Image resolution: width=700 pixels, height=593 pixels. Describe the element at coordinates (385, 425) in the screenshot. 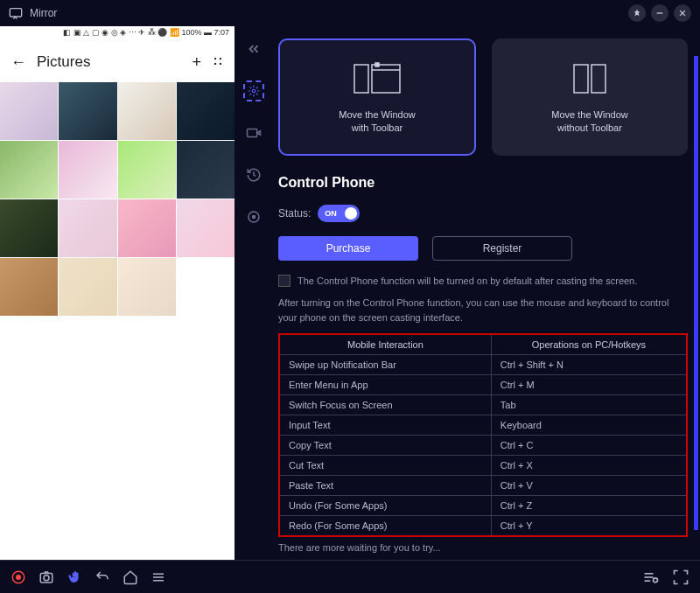

I see `table-cell-action: Input Text` at that location.